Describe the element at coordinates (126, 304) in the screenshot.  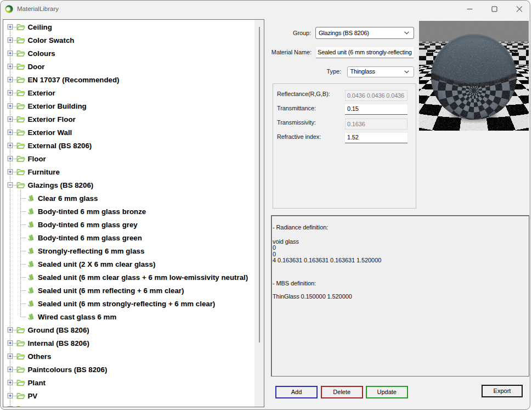
I see `svg-text:Sealed unit (6 mm strongly-ref: Sealed unit (6 mm strongly-reflecting + …` at that location.